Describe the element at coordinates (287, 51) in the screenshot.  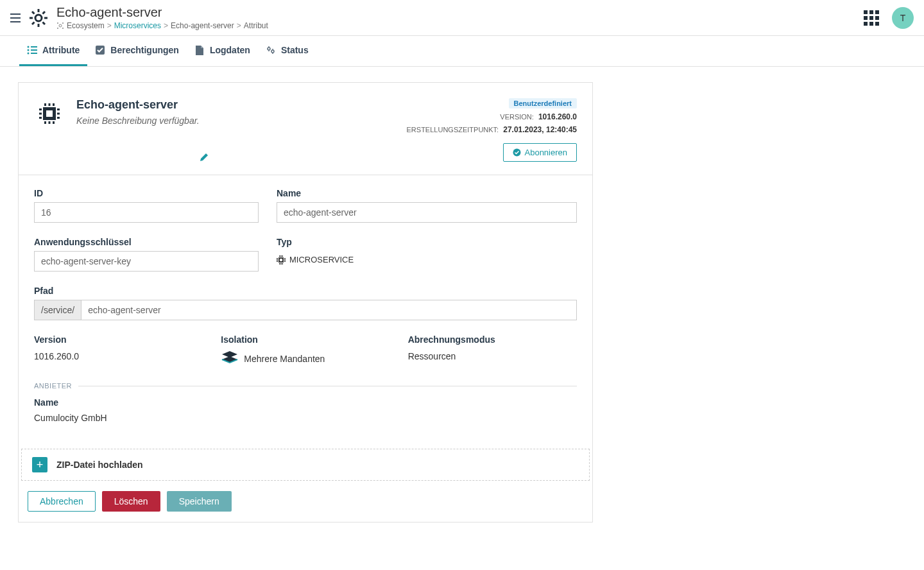
I see `tab-status: Status` at that location.